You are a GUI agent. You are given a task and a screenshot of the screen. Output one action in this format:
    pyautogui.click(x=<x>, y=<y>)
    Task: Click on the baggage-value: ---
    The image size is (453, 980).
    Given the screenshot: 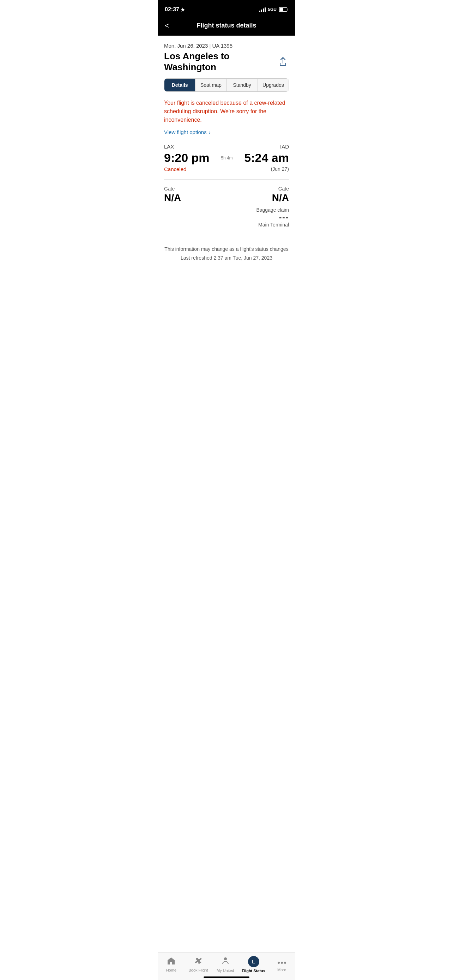 What is the action you would take?
    pyautogui.click(x=284, y=217)
    